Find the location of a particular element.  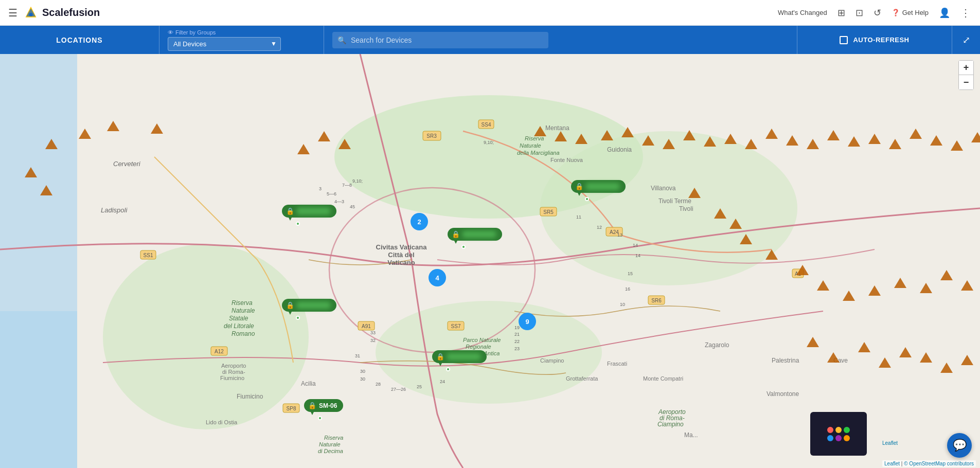

popup-dot-purple is located at coordinates (839, 438).